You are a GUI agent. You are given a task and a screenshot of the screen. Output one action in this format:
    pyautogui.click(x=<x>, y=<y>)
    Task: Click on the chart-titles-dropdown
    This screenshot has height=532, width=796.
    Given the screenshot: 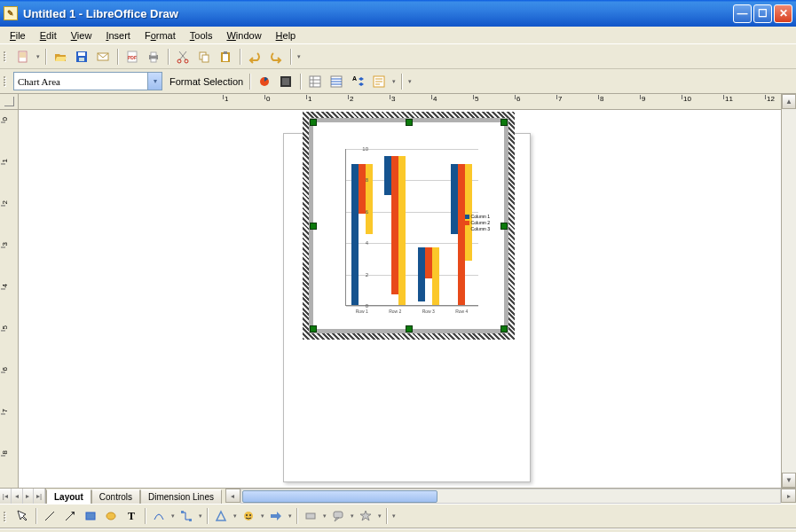 What is the action you would take?
    pyautogui.click(x=394, y=82)
    